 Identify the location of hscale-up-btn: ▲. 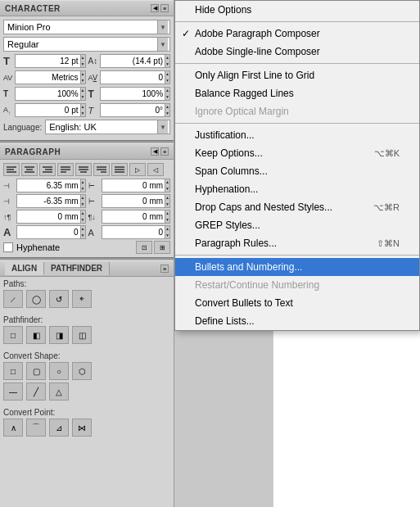
(84, 91).